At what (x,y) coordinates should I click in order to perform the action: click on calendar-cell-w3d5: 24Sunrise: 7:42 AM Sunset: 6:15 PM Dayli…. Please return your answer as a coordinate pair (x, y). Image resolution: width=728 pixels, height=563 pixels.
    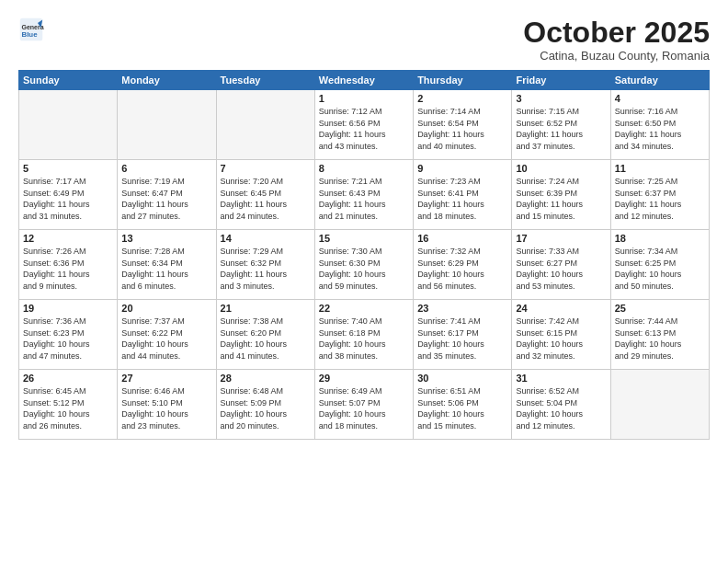
    Looking at the image, I should click on (561, 335).